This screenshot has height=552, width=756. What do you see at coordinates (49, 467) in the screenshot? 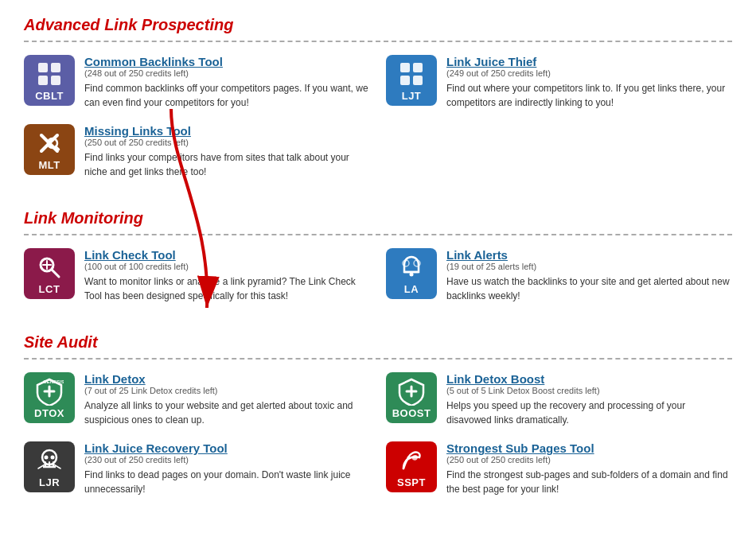
I see `tool-icon-ljr: LJR` at bounding box center [49, 467].